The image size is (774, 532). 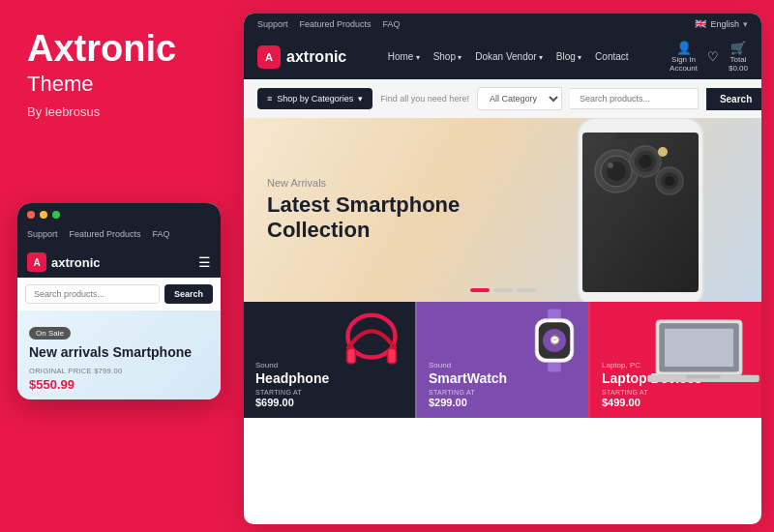 I want to click on mobile-nav-featured: Featured Products, so click(x=105, y=234).